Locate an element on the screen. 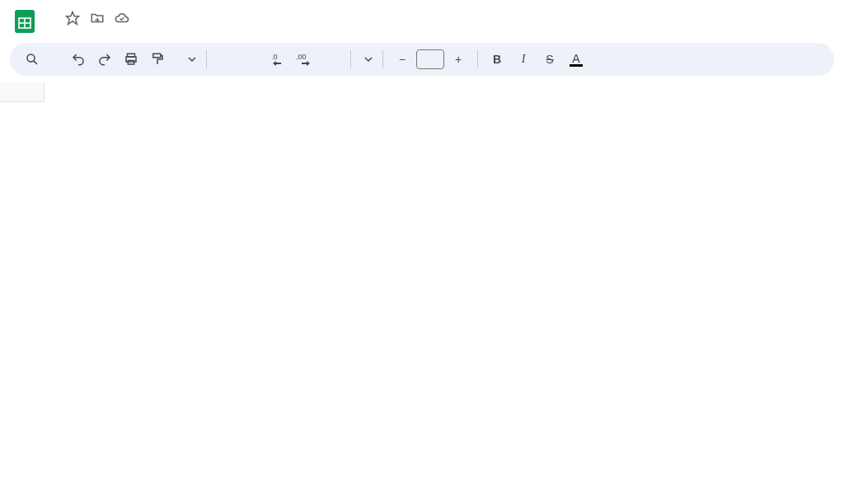 This screenshot has width=844, height=504. font-size-decrease: − is located at coordinates (402, 59).